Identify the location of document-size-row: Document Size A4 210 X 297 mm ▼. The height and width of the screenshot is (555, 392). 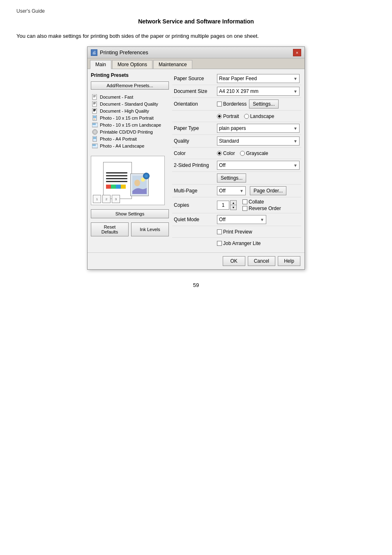
(237, 91).